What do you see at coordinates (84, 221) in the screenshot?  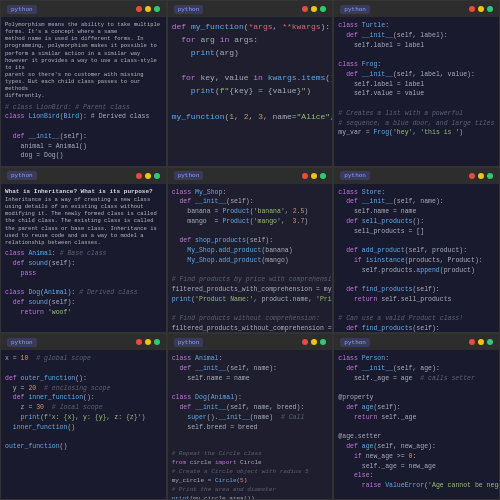 I see `panel-3-text: Inheritance is a way of creating a new c…` at bounding box center [84, 221].